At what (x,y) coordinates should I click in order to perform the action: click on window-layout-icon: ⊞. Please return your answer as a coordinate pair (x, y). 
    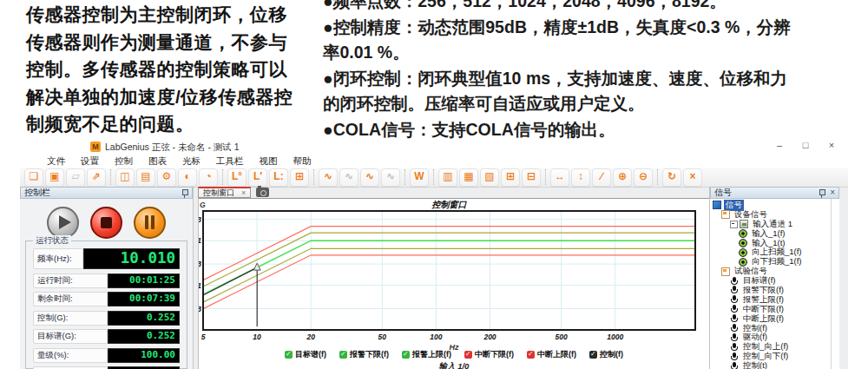
    Looking at the image, I should click on (299, 177).